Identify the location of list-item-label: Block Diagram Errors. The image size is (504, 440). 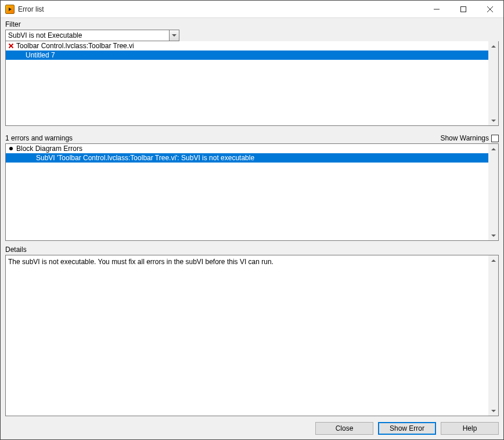
(49, 149).